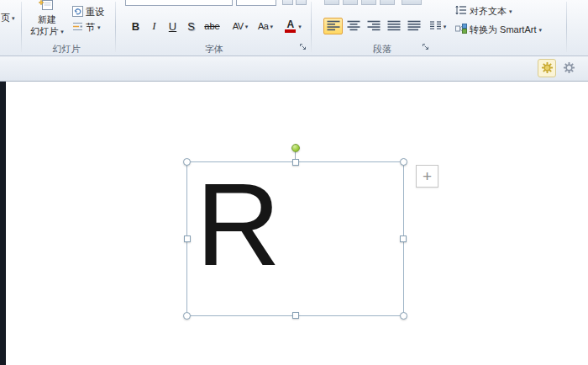  I want to click on align-center-icon, so click(354, 27).